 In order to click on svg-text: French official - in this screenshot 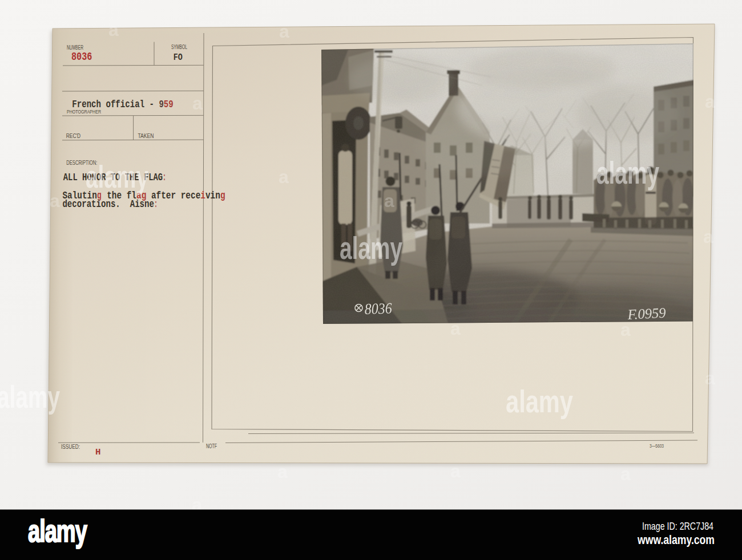, I will do `click(113, 104)`.